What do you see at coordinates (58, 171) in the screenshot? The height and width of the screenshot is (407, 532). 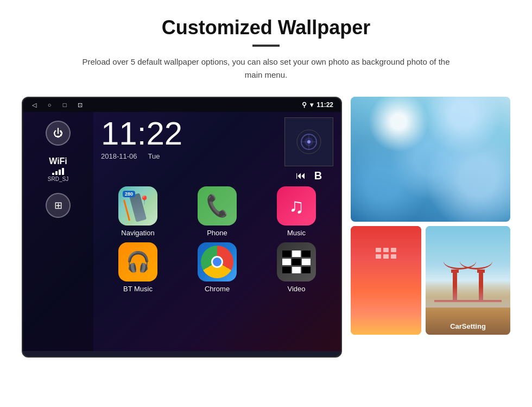 I see `wifi-signal-bars` at bounding box center [58, 171].